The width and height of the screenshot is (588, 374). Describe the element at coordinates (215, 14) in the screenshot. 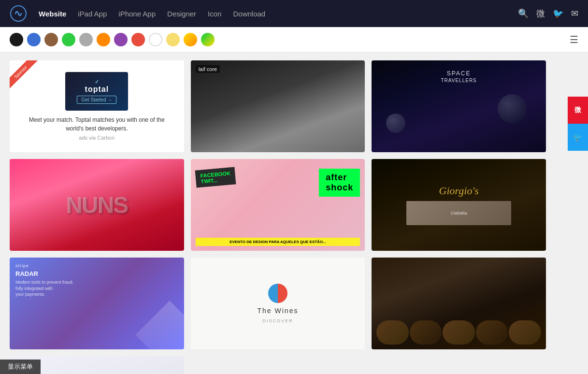

I see `nav-item-icon: Icon` at that location.